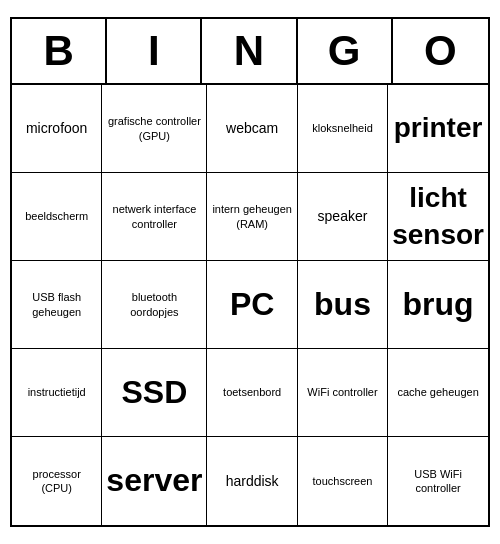 This screenshot has width=500, height=544. What do you see at coordinates (155, 393) in the screenshot?
I see `cell-text-16: SSD` at bounding box center [155, 393].